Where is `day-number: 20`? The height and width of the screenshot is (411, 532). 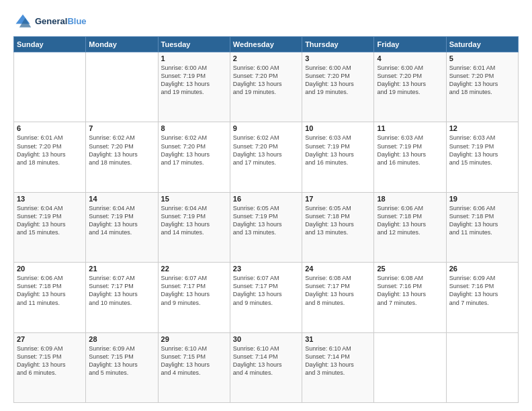 day-number: 20 is located at coordinates (50, 269).